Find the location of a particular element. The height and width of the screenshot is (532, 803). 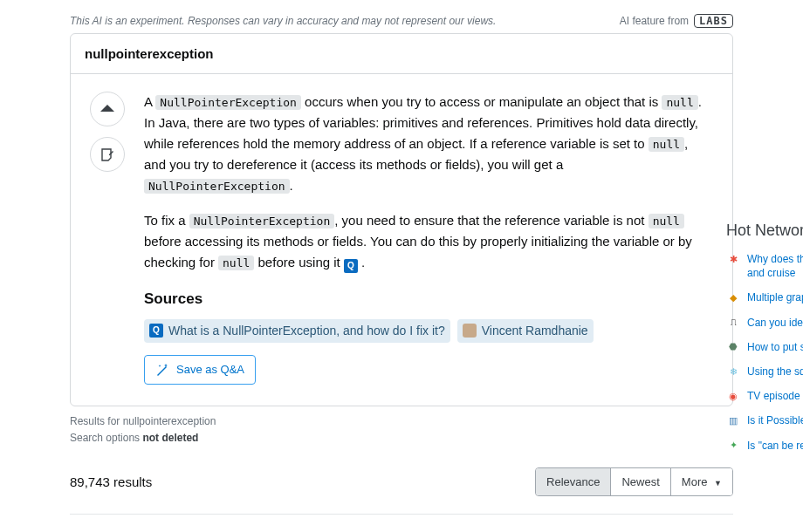

site-icon: ❄ is located at coordinates (733, 372).